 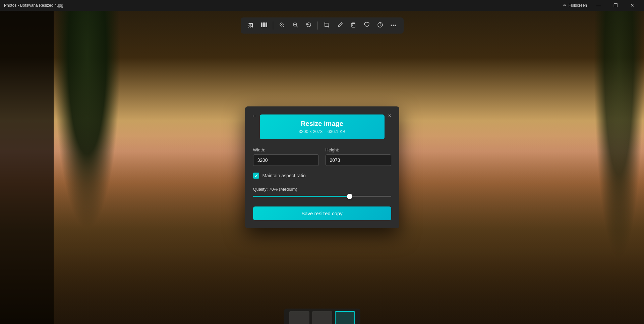 What do you see at coordinates (254, 116) in the screenshot?
I see `back-icon: ←` at bounding box center [254, 116].